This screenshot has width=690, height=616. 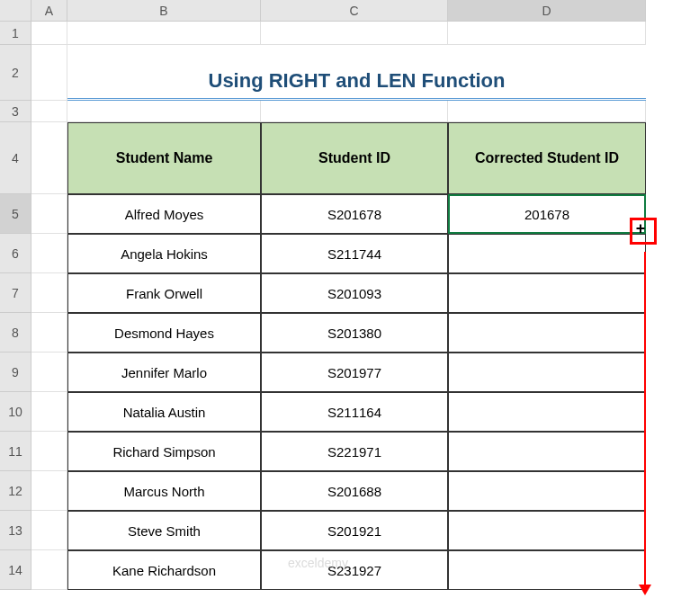 I want to click on cell-name-2: Frank Orwell, so click(x=164, y=293).